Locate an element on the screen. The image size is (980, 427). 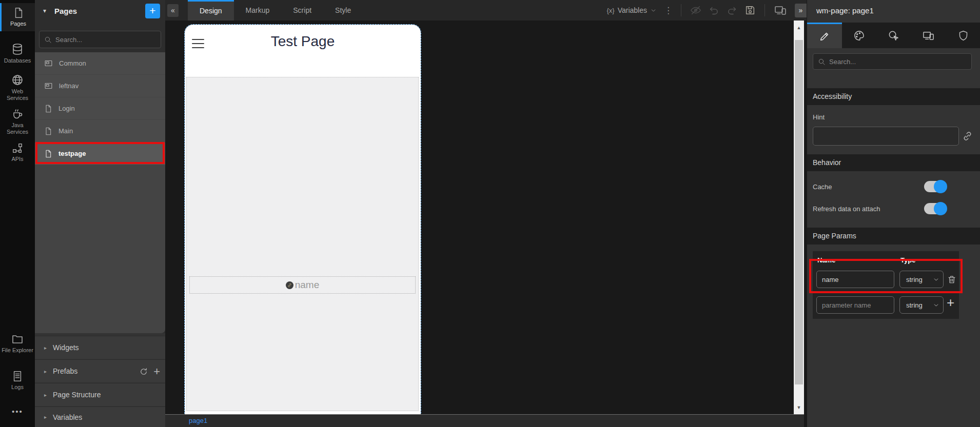
tab-properties-pencil is located at coordinates (825, 35).